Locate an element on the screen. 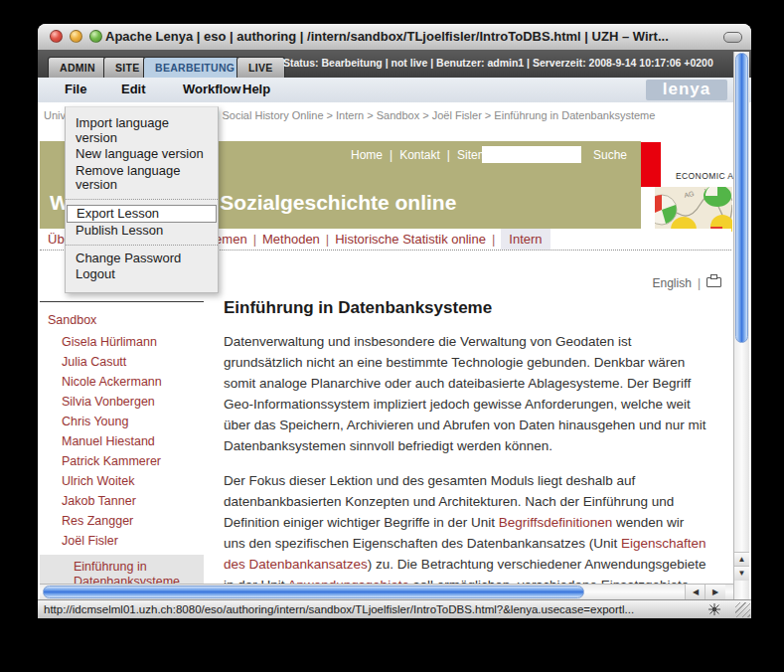  bug-icon is located at coordinates (714, 611).